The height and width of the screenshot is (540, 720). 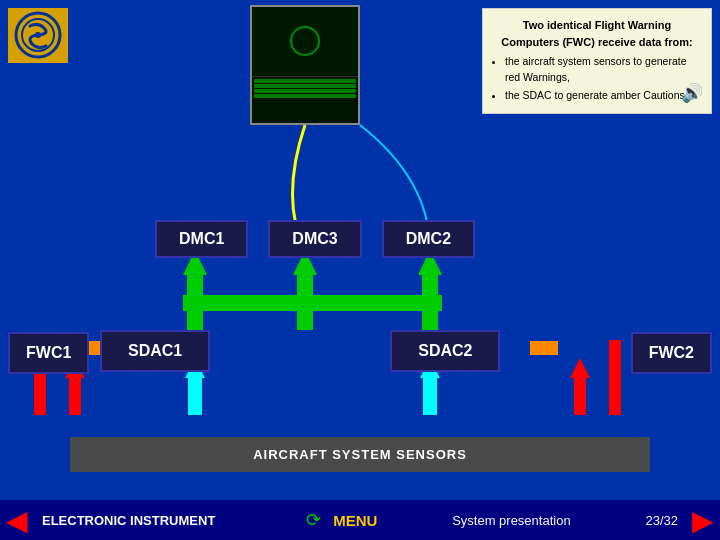 I want to click on nav-section-label: System presentation, so click(x=511, y=520).